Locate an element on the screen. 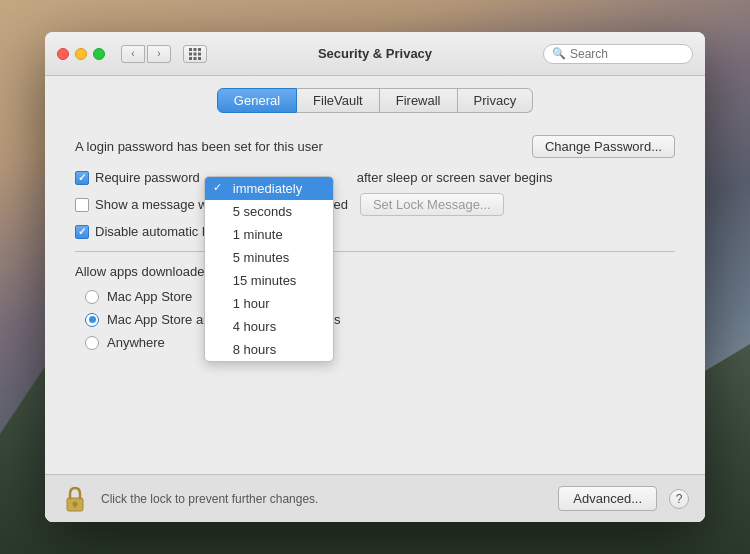  lock-message: Click the lock to prevent further change… is located at coordinates (324, 499).